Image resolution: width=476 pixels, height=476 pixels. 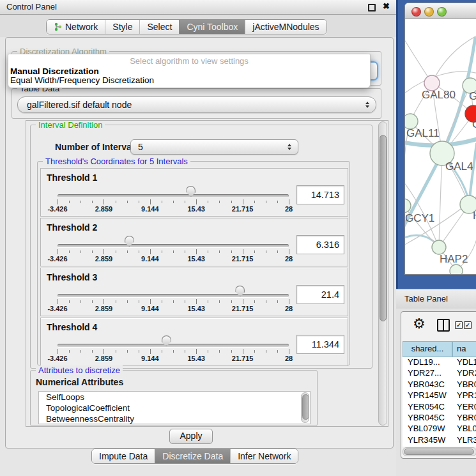 What do you see at coordinates (197, 104) in the screenshot?
I see `table-data-group: Table Data galFiltered.sif default node` at bounding box center [197, 104].